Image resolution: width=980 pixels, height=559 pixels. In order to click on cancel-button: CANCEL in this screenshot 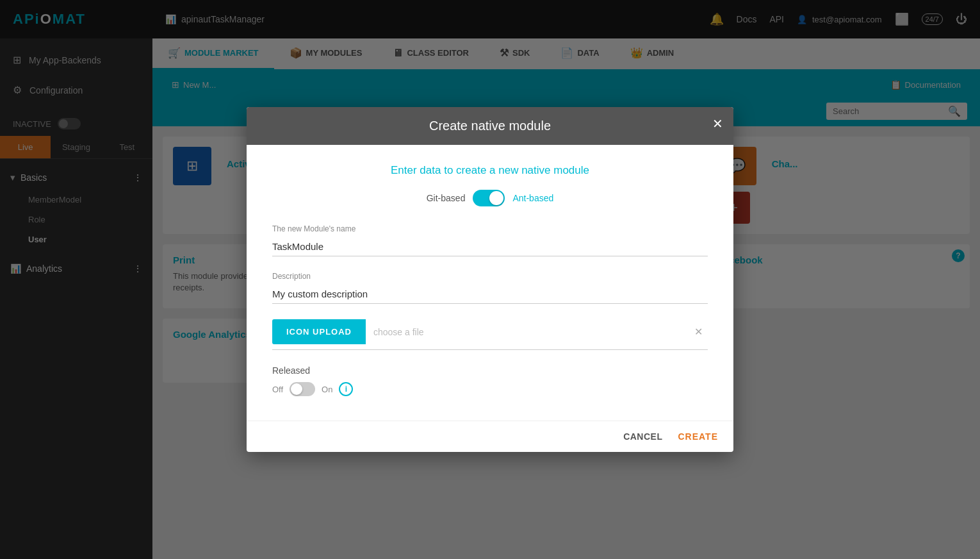, I will do `click(643, 437)`.